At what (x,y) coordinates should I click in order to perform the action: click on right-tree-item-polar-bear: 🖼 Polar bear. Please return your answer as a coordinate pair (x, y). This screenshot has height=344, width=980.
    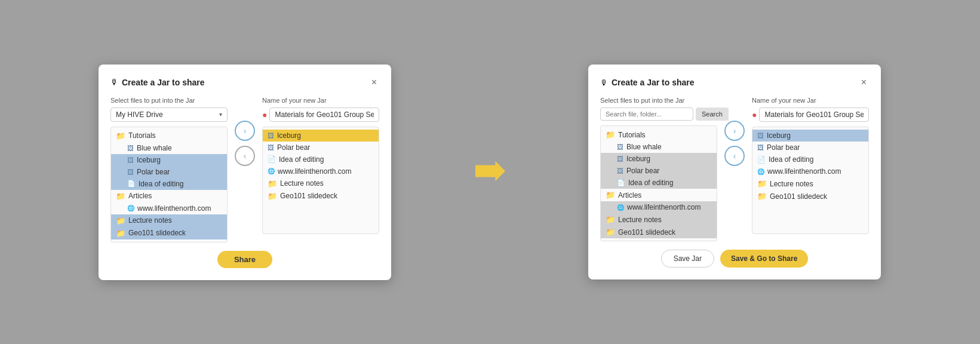
    Looking at the image, I should click on (659, 171).